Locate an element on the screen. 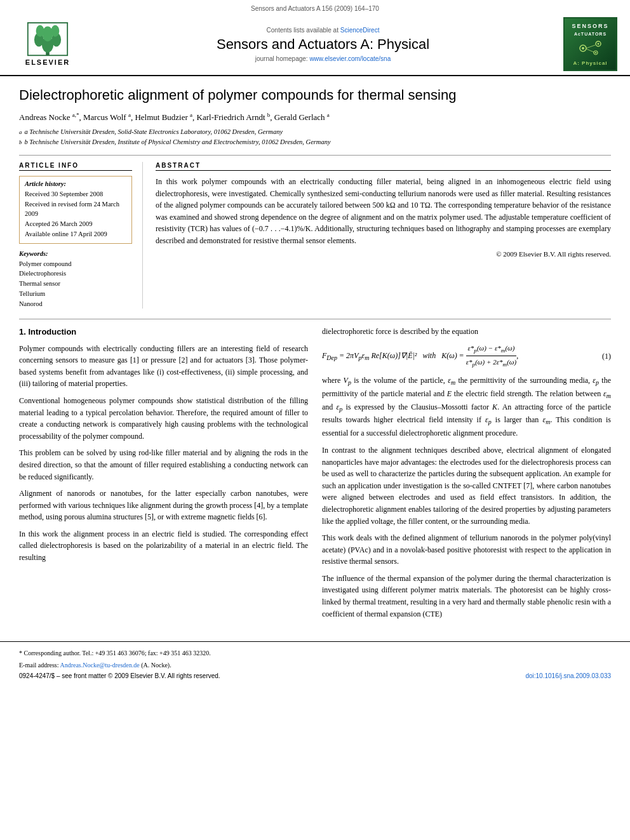 The image size is (630, 840). elsevier-wordmark: ELSEVIER is located at coordinates (48, 62).